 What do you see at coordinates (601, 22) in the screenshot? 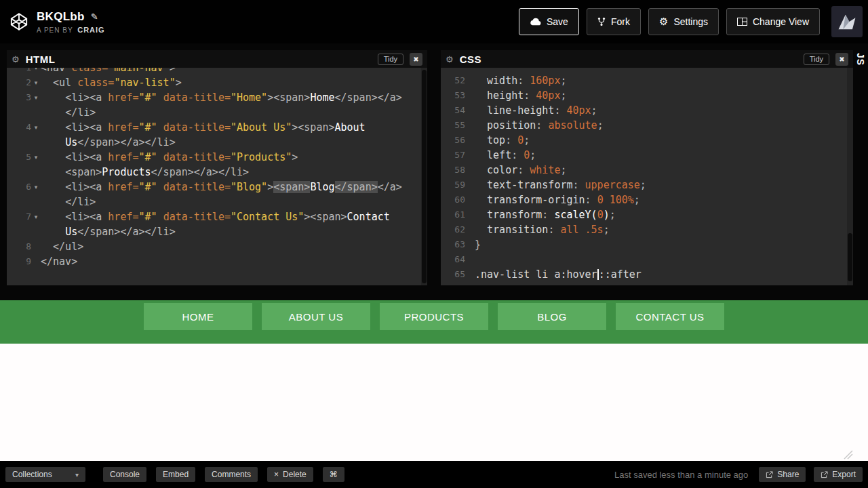
I see `fork-icon` at bounding box center [601, 22].